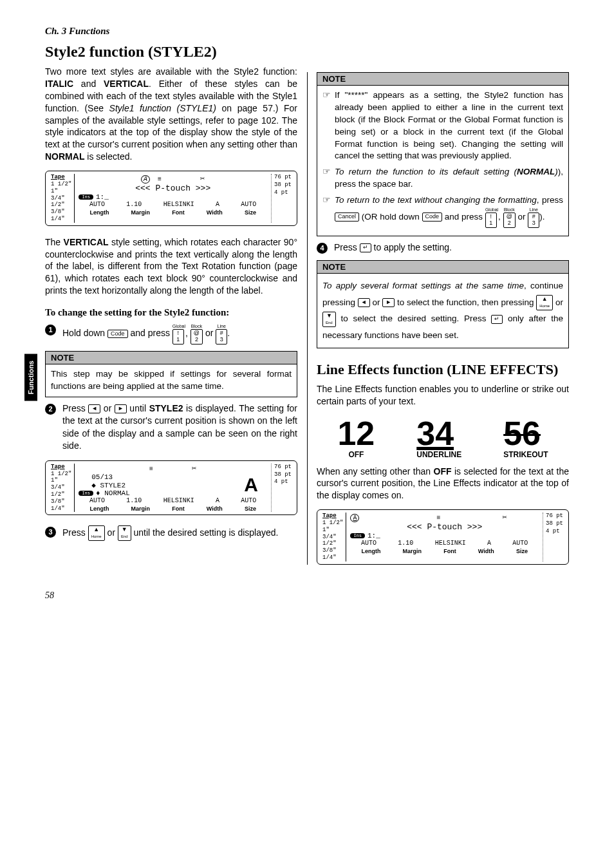 The height and width of the screenshot is (868, 614). Describe the element at coordinates (283, 467) in the screenshot. I see `pt: 76 pt` at that location.